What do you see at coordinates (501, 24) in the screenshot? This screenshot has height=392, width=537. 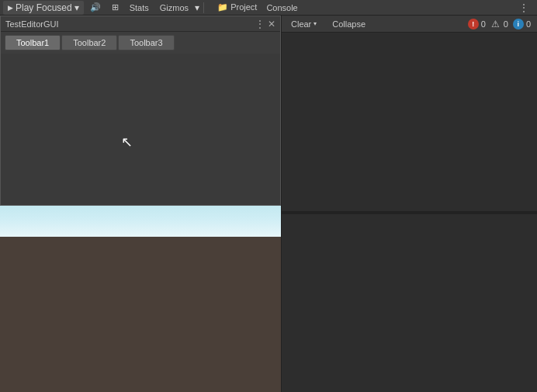 I see `console-badges: ! 0 ⚠ 0 i 0` at bounding box center [501, 24].